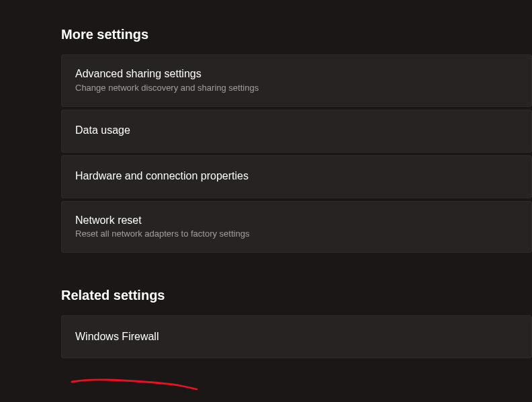 The image size is (532, 402). What do you see at coordinates (297, 176) in the screenshot?
I see `card-title: Hardware and connection properties` at bounding box center [297, 176].